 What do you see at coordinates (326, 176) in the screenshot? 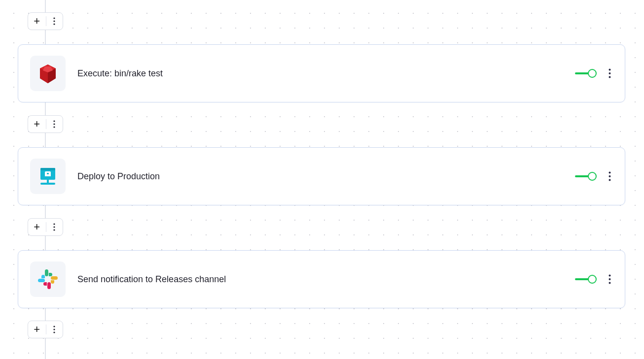
I see `step-title: Deploy to Production` at bounding box center [326, 176].